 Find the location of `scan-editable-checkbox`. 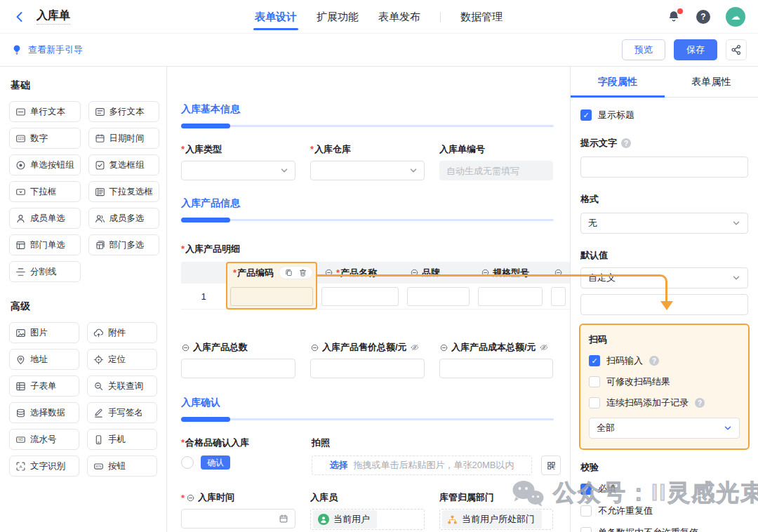

scan-editable-checkbox is located at coordinates (594, 382).